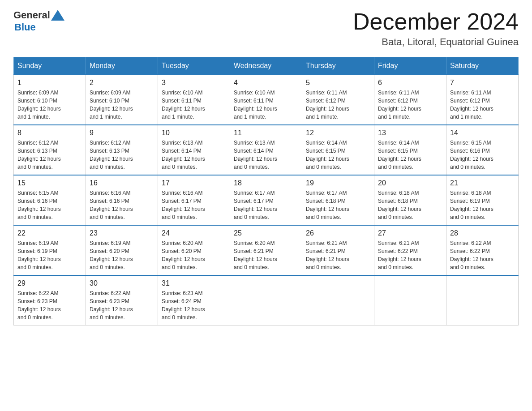 The image size is (532, 411). Describe the element at coordinates (410, 250) in the screenshot. I see `calendar-day-cell: 27 Sunrise: 6:21 AM Sunset: 6:22 PM Dayl…` at that location.